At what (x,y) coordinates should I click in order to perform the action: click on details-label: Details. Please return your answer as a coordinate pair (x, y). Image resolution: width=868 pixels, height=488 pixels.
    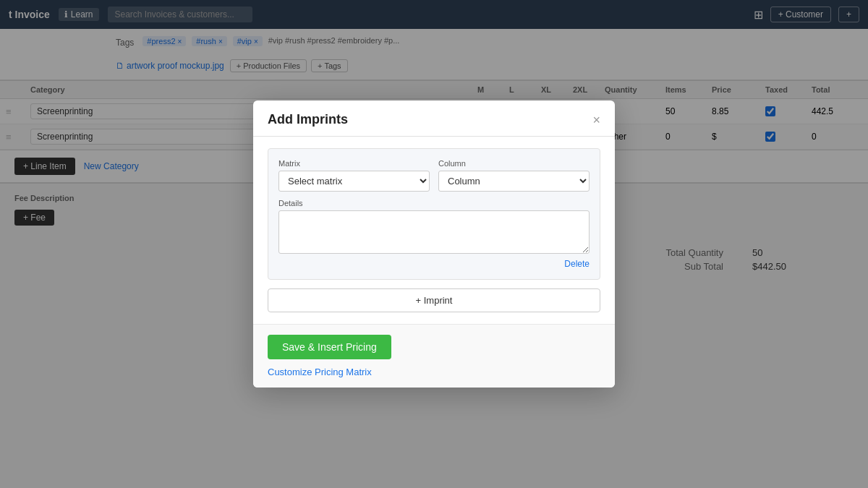
    Looking at the image, I should click on (434, 203).